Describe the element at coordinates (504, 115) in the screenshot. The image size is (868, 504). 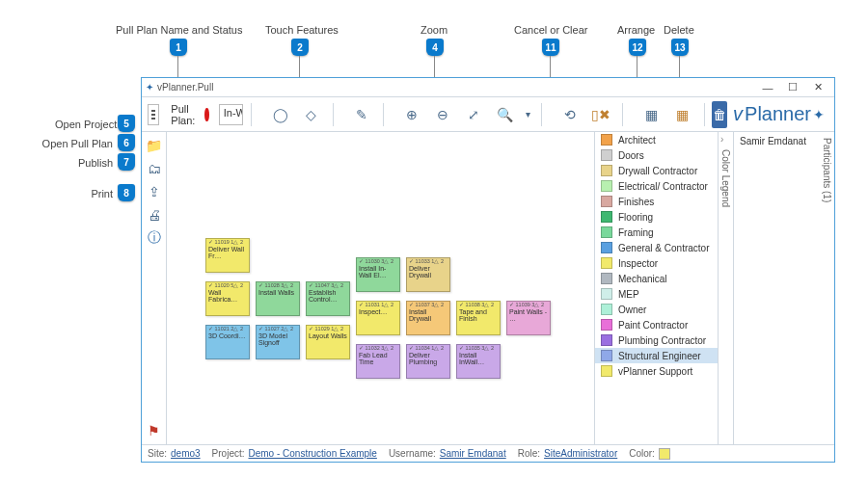
I see `search-button: 🔍` at that location.